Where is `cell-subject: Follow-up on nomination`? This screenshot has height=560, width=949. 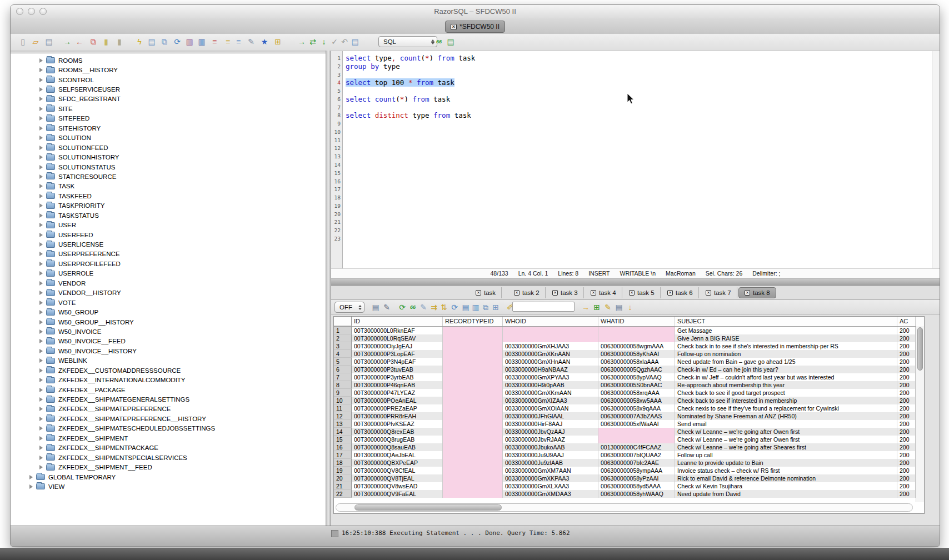 cell-subject: Follow-up on nomination is located at coordinates (786, 354).